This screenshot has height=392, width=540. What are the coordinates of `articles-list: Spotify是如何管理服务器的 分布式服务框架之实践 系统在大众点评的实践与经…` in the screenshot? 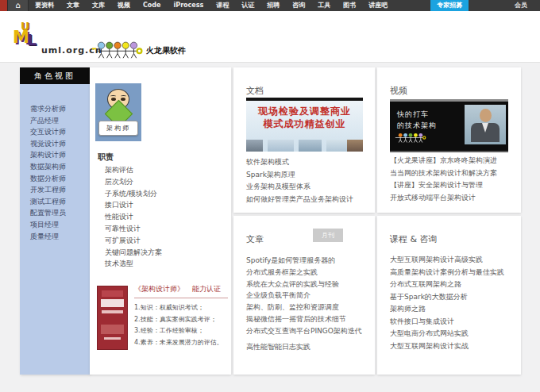 It's located at (304, 303).